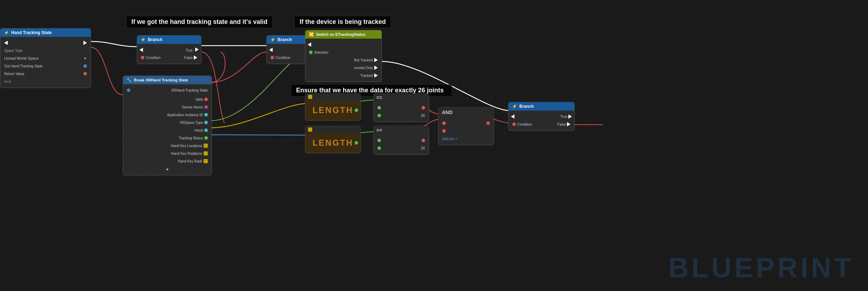 This screenshot has height=291, width=868. Describe the element at coordinates (190, 91) in the screenshot. I see `input-label: XRHand Tracking State` at that location.